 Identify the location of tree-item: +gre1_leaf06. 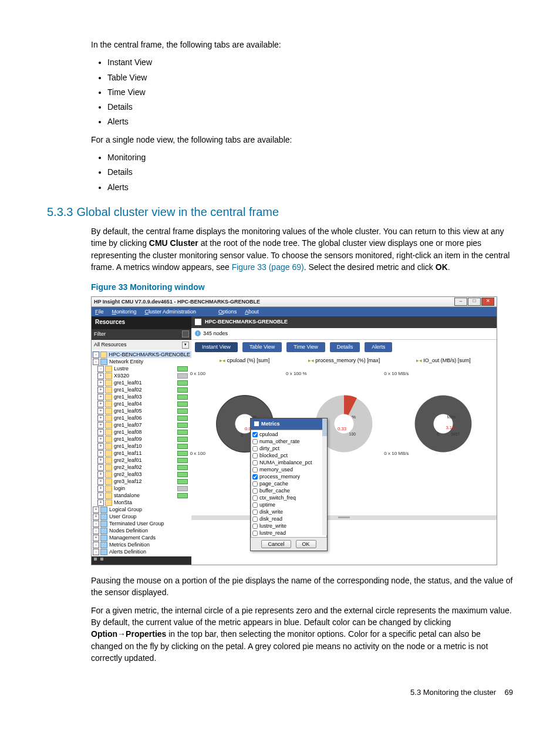
(141, 418).